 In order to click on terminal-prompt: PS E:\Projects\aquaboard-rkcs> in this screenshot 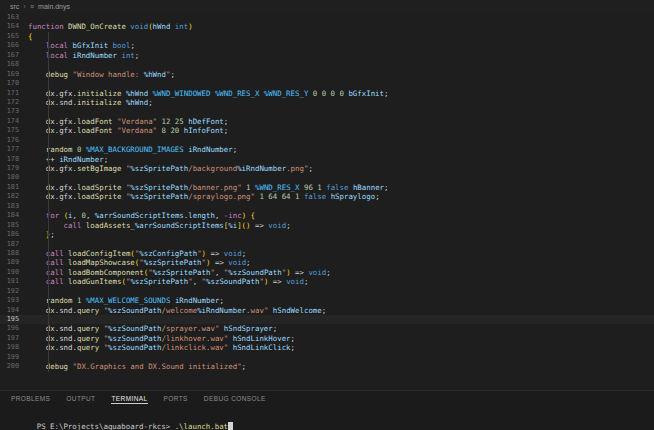, I will do `click(106, 426)`.